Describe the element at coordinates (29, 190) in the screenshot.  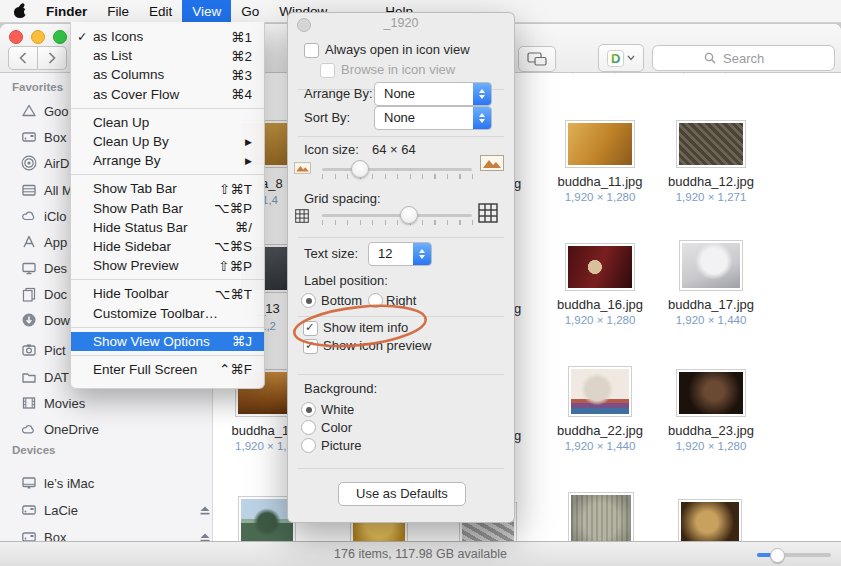
I see `all-my-files-icon` at that location.